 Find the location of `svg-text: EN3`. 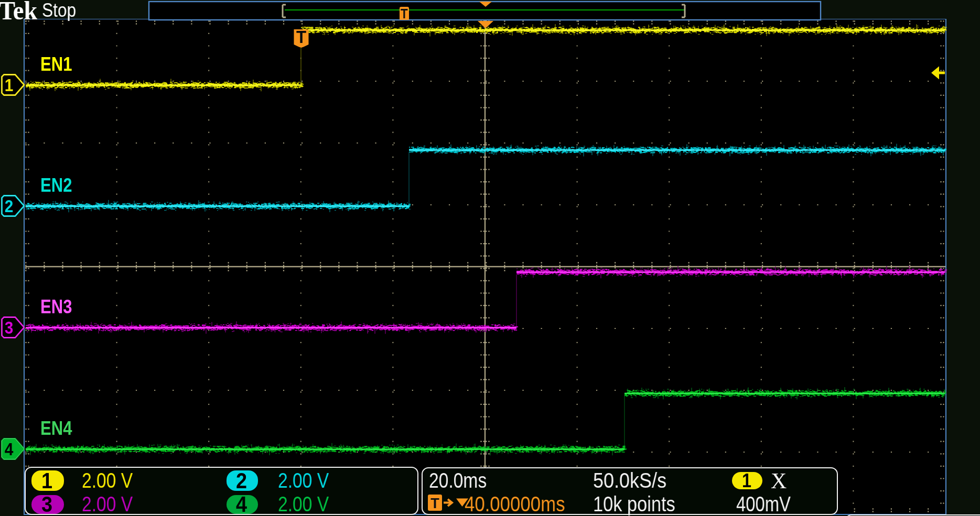

svg-text: EN3 is located at coordinates (56, 307).